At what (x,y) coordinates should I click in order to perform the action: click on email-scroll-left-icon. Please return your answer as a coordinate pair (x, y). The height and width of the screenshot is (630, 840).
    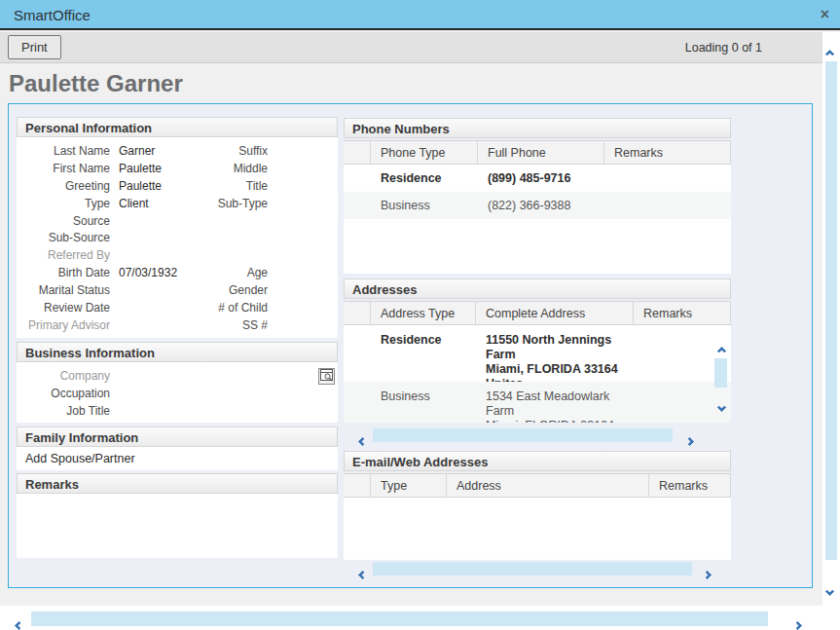
    Looking at the image, I should click on (362, 574).